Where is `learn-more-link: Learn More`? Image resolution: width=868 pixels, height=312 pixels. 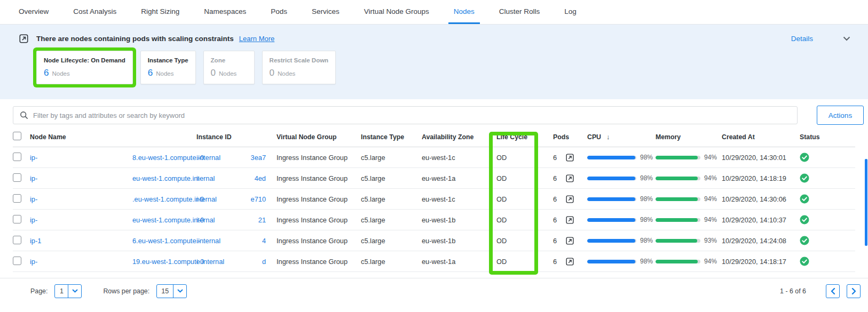 learn-more-link: Learn More is located at coordinates (257, 38).